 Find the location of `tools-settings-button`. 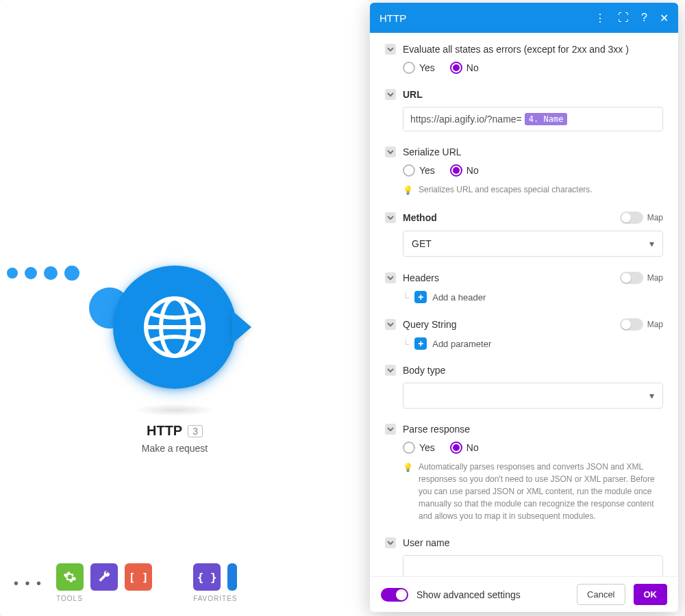

tools-settings-button is located at coordinates (70, 577).